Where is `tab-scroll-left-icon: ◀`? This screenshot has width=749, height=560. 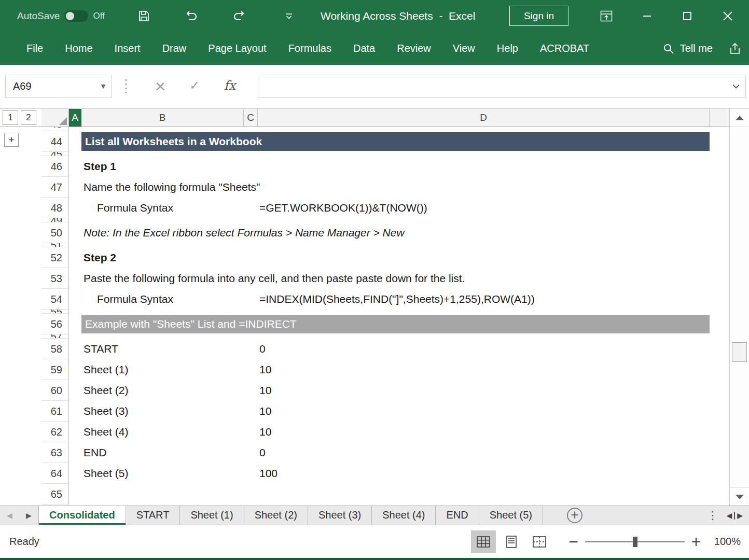 tab-scroll-left-icon: ◀ is located at coordinates (729, 515).